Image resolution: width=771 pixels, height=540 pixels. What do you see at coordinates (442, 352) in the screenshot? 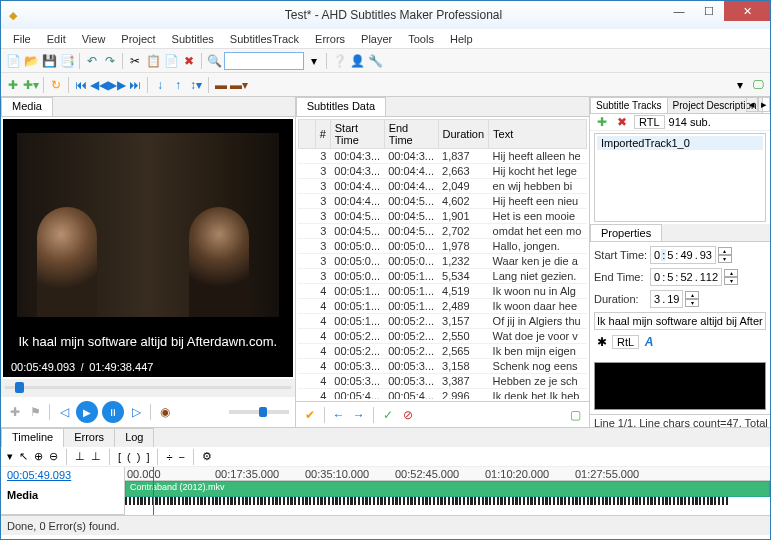
I see `table-row: 400:05:2...00:05:2...2,565Ik ben mijn ei…` at bounding box center [442, 352].